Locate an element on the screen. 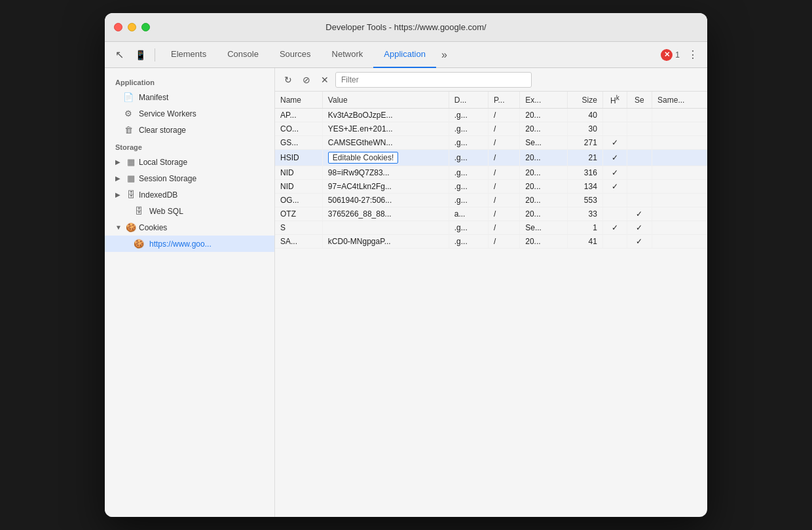  col-header-samesite: Same... is located at coordinates (680, 100).